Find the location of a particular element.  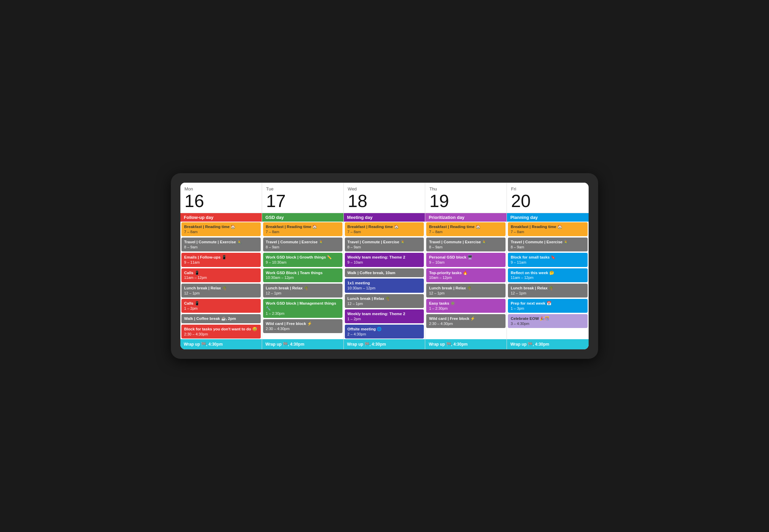

event-time: 8 – 9am is located at coordinates (548, 247).